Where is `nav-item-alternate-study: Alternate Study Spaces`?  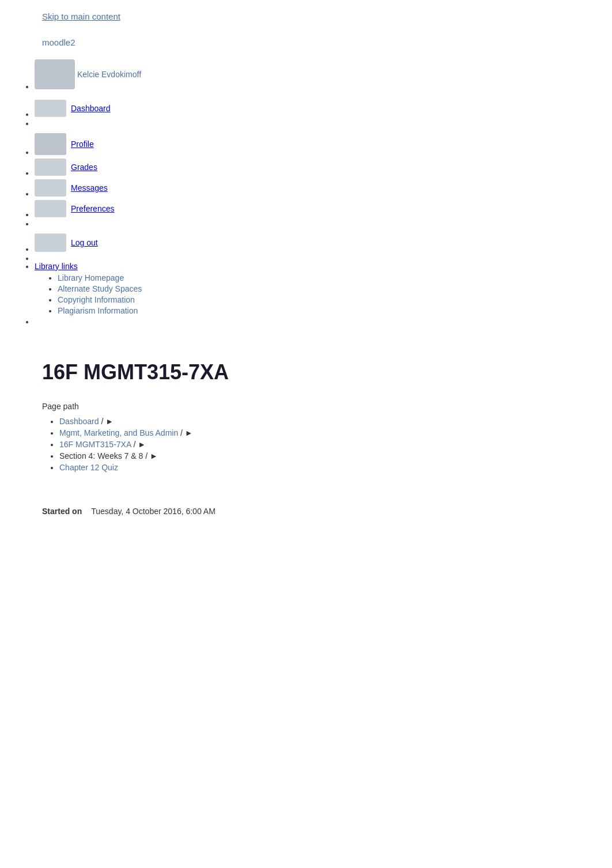
nav-item-alternate-study: Alternate Study Spaces is located at coordinates (323, 289).